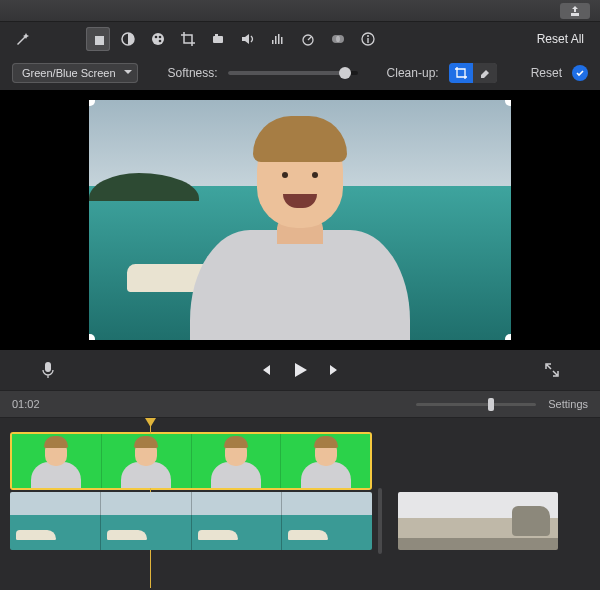  What do you see at coordinates (580, 73) in the screenshot?
I see `apply-check-button` at bounding box center [580, 73].